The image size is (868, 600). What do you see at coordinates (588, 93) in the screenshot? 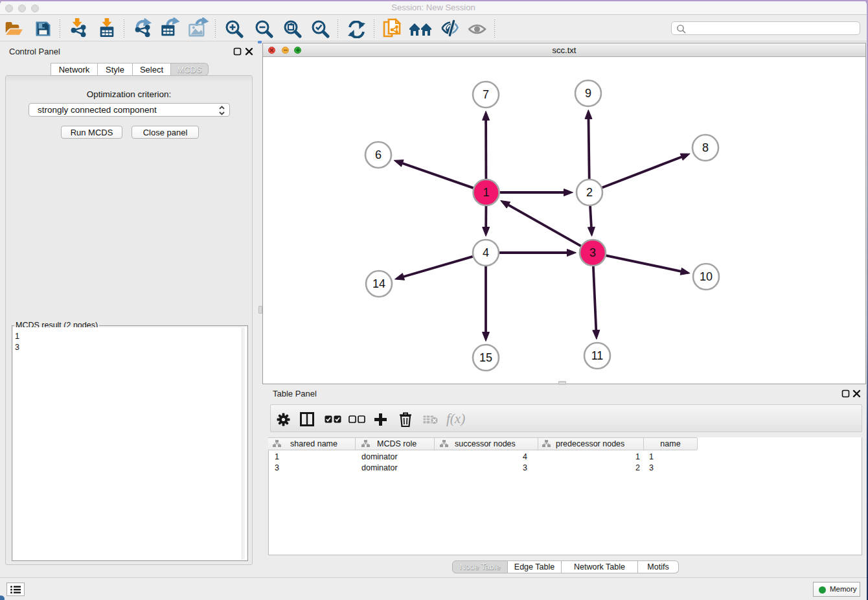
I see `svg-text: 9` at bounding box center [588, 93].